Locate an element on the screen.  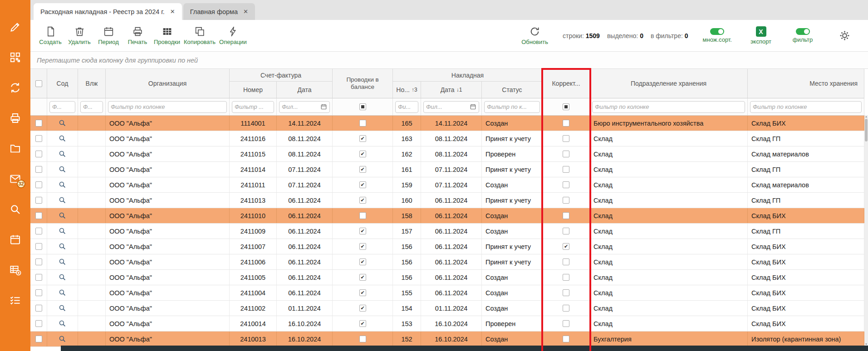
operations-button: Операции is located at coordinates (233, 35).